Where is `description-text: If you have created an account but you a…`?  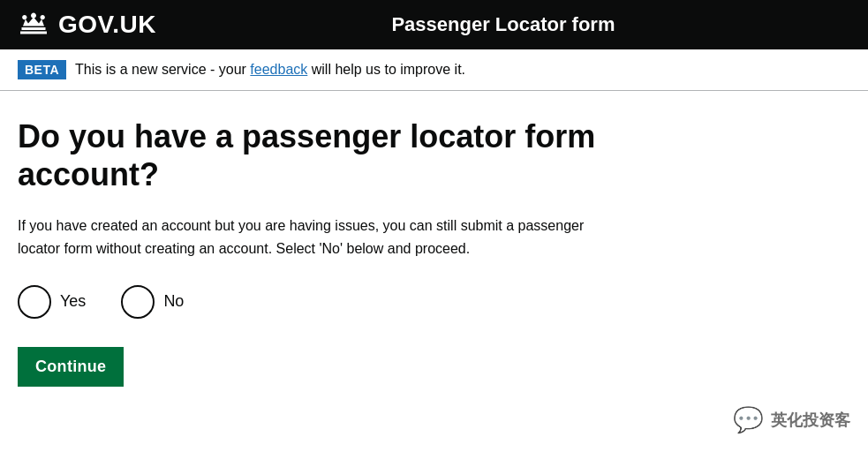 description-text: If you have created an account but you a… is located at coordinates (305, 237).